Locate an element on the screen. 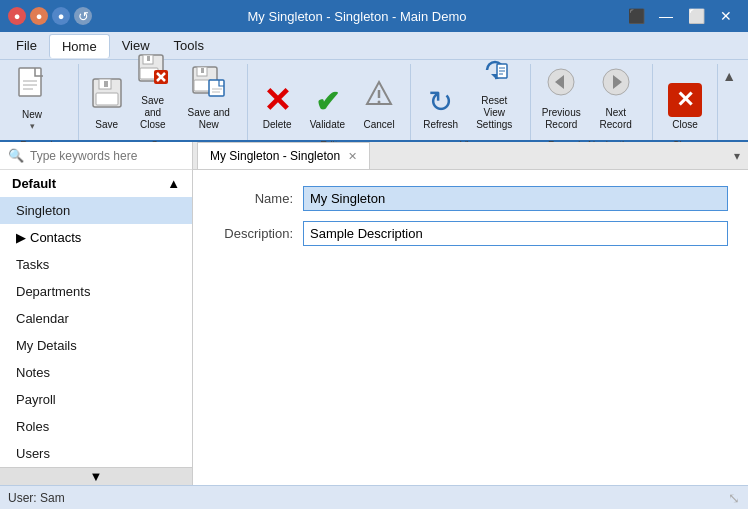  sidebar-collapse-icon: ▲ is located at coordinates (174, 184).